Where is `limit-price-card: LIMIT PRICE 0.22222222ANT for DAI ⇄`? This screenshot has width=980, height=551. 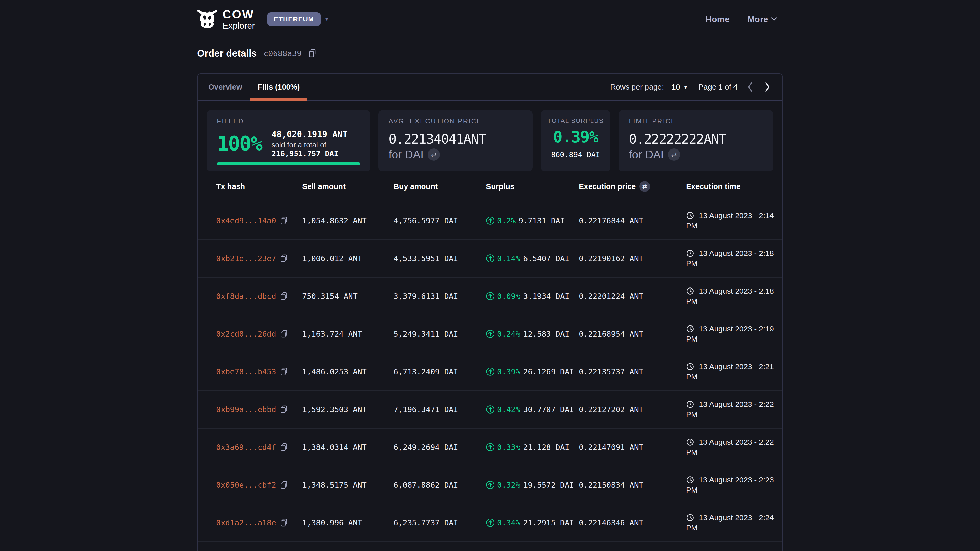 limit-price-card: LIMIT PRICE 0.22222222ANT for DAI ⇄ is located at coordinates (696, 141).